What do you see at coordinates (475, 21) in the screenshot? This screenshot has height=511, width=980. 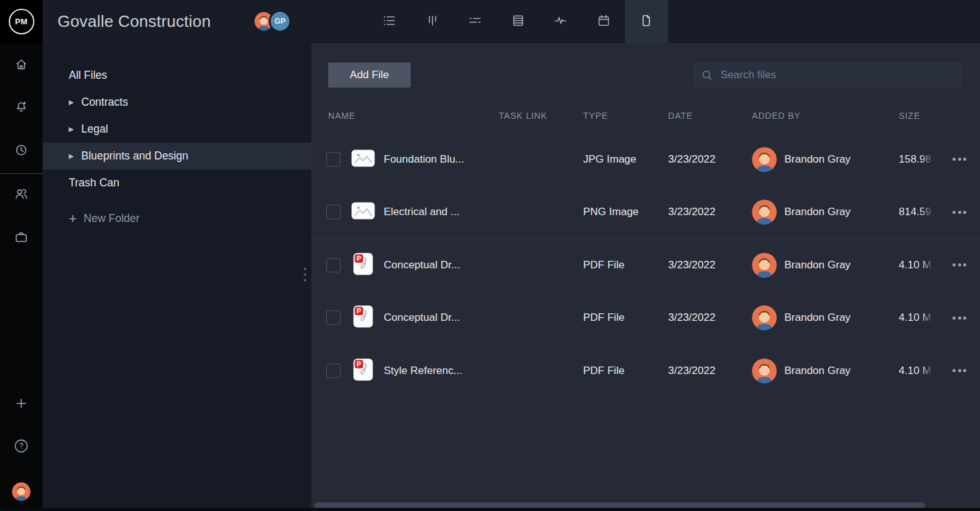 I see `gantt-view-tab` at bounding box center [475, 21].